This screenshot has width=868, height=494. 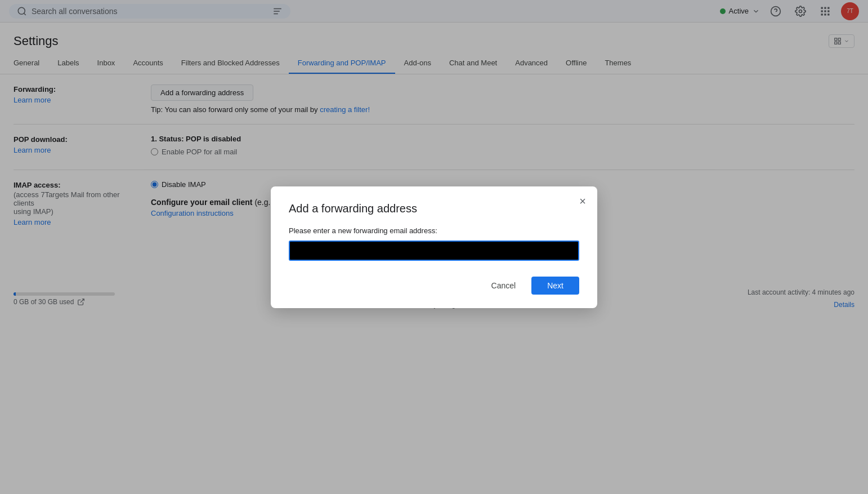 I want to click on modal-title: Add a forwarding address, so click(x=434, y=208).